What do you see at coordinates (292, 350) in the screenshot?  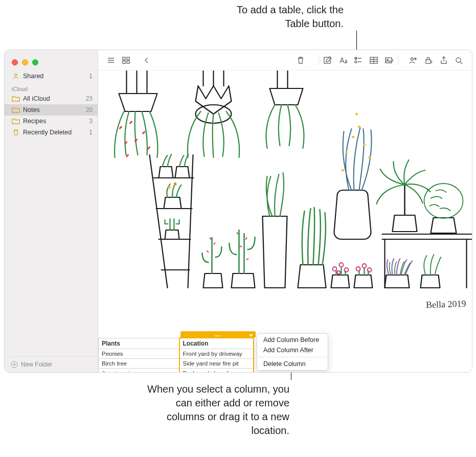 I see `menu-item-add-column-after: Add Column After` at bounding box center [292, 350].